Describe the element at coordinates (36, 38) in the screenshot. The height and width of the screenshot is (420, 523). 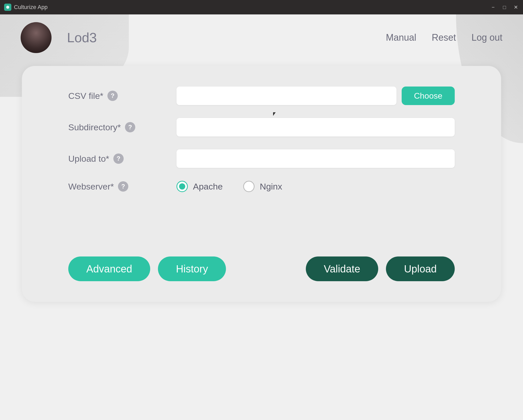
I see `avatar` at that location.